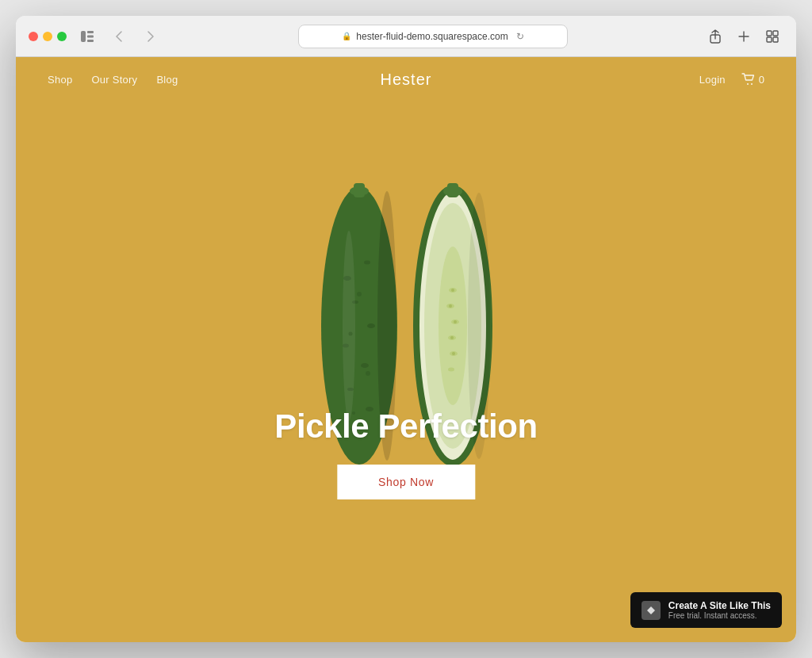 This screenshot has width=812, height=658. Describe the element at coordinates (753, 79) in the screenshot. I see `cart-icon: 0` at that location.